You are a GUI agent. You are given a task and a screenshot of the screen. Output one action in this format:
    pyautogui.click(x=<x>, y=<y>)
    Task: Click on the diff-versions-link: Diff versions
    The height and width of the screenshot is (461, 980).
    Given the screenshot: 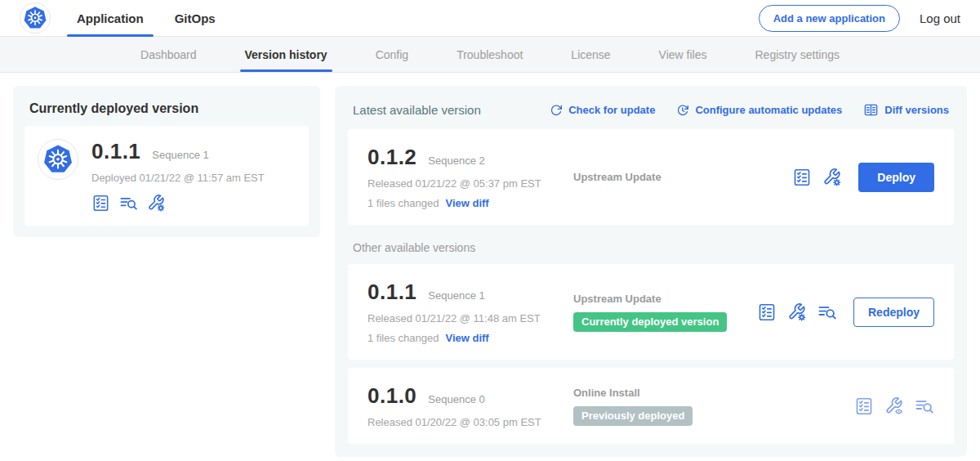 What is the action you would take?
    pyautogui.click(x=906, y=110)
    